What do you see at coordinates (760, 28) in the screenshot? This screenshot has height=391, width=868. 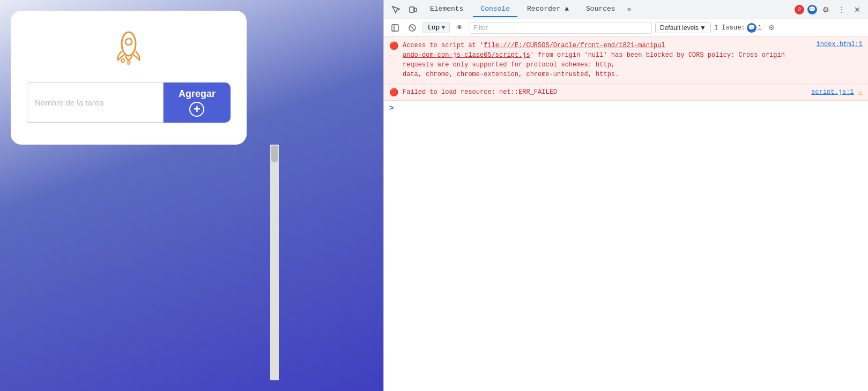 I see `issue-number: 1` at bounding box center [760, 28].